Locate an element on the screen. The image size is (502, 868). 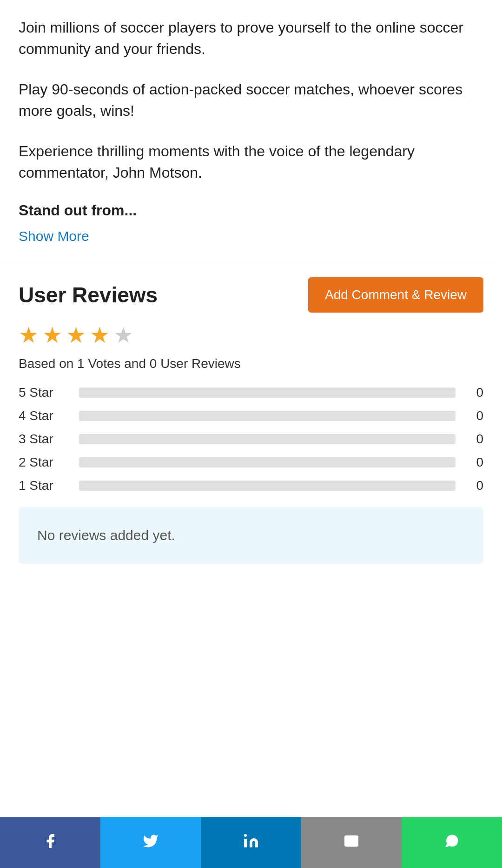
star-2: ★ is located at coordinates (52, 335).